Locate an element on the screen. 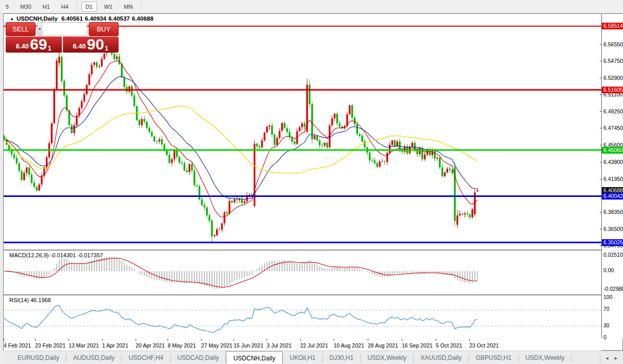  price-tick-label: 6.43800 is located at coordinates (613, 162).